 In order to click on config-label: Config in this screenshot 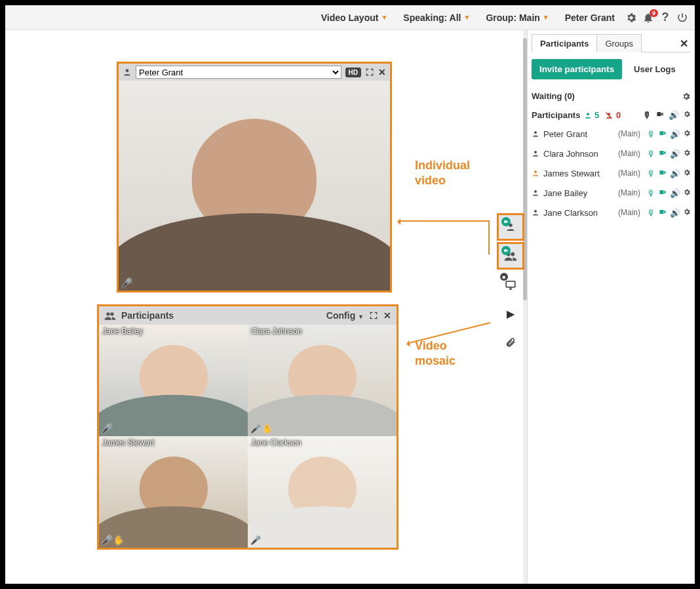, I will do `click(341, 315)`.